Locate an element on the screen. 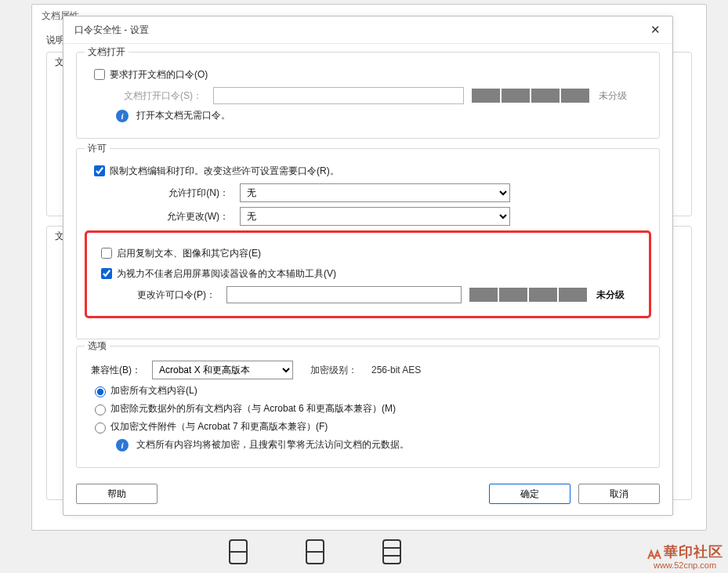 This screenshot has width=728, height=573. section-open-legend: 文档打开 is located at coordinates (107, 52).